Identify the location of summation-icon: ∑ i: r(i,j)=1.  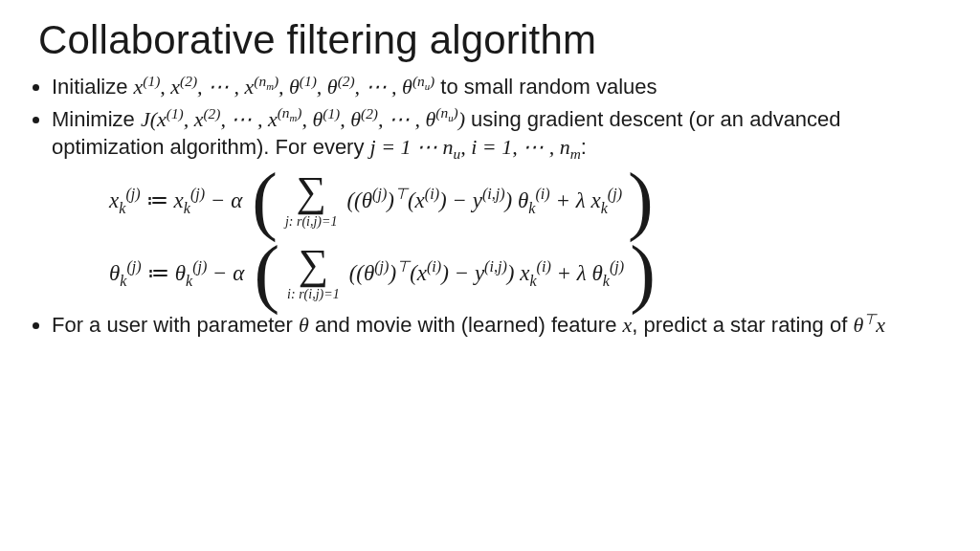
(314, 273).